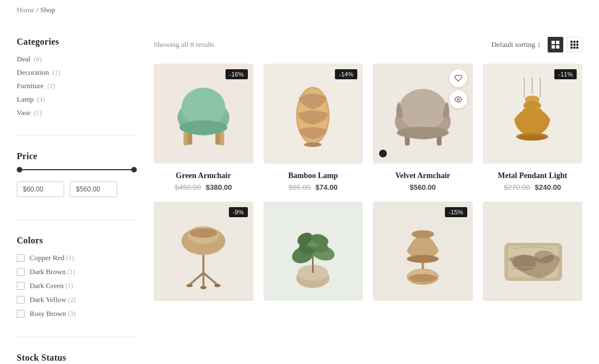  Describe the element at coordinates (423, 188) in the screenshot. I see `product-price: $560.00` at that location.